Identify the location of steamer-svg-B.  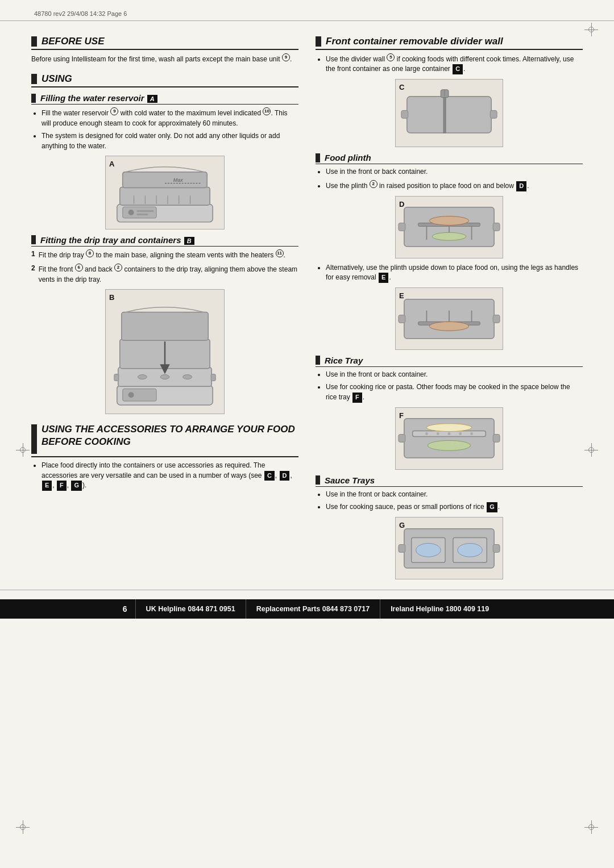
(165, 352).